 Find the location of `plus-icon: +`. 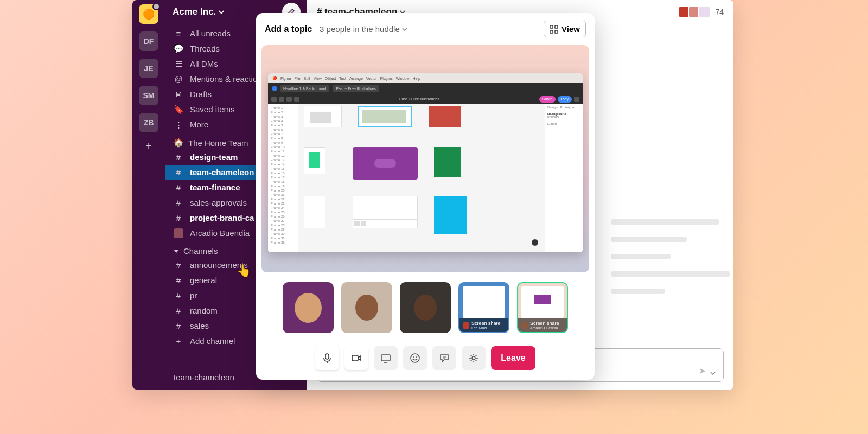

plus-icon: + is located at coordinates (178, 341).